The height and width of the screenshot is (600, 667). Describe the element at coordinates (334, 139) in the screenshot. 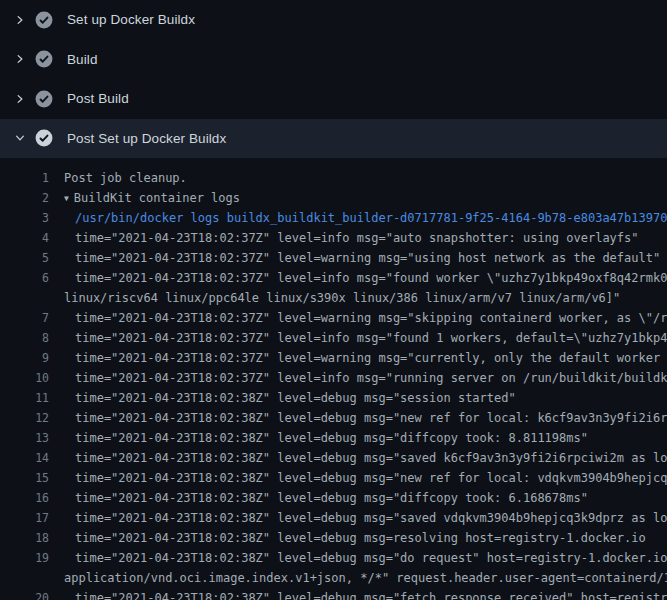

I see `step-header-row-3: Post Set up Docker Buildx` at that location.